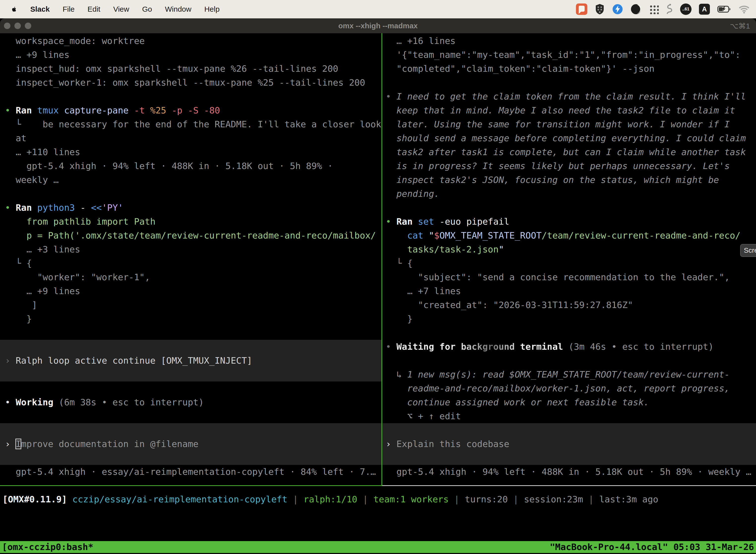 This screenshot has height=554, width=756. What do you see at coordinates (193, 180) in the screenshot?
I see `terminal-line: weekly …` at bounding box center [193, 180].